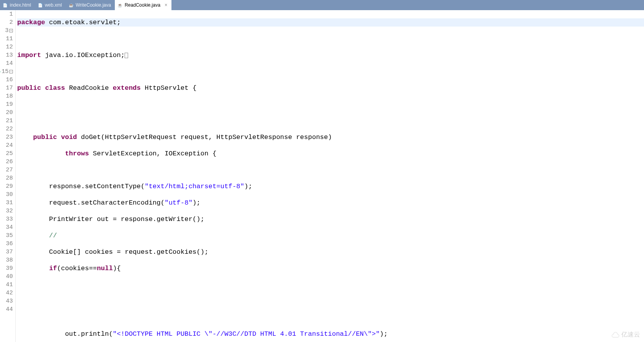 The width and height of the screenshot is (644, 342). I want to click on line-number: 38, so click(6, 260).